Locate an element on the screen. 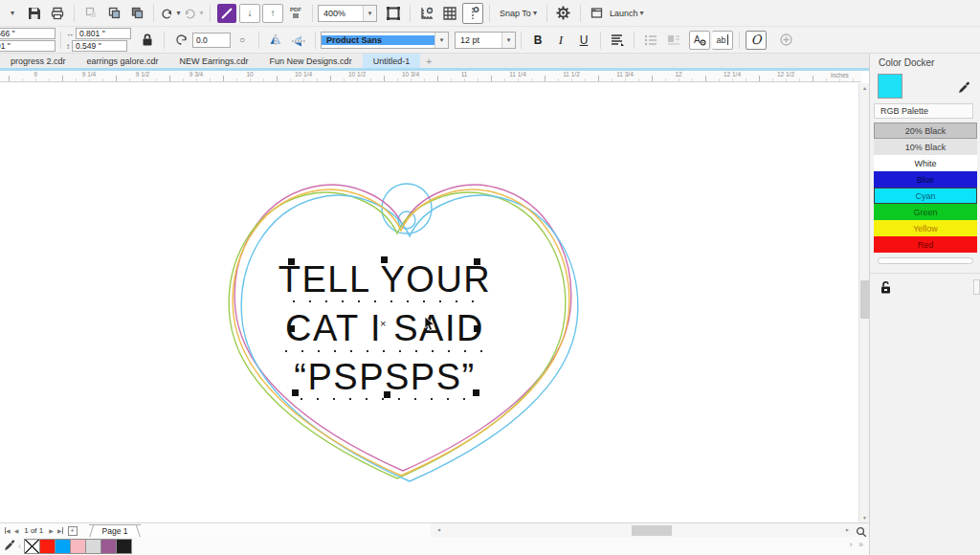 This screenshot has height=555, width=980. swatch-pink is located at coordinates (78, 546).